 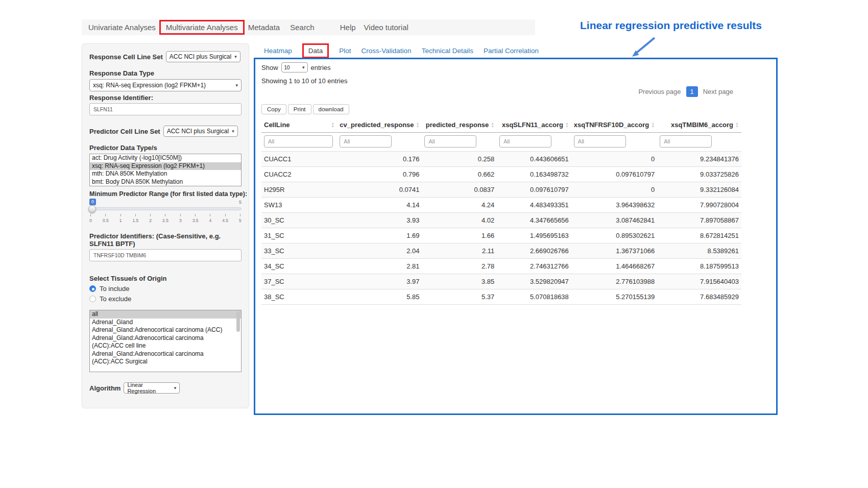 I want to click on algorithm-select: Linear Regression ▾, so click(x=152, y=388).